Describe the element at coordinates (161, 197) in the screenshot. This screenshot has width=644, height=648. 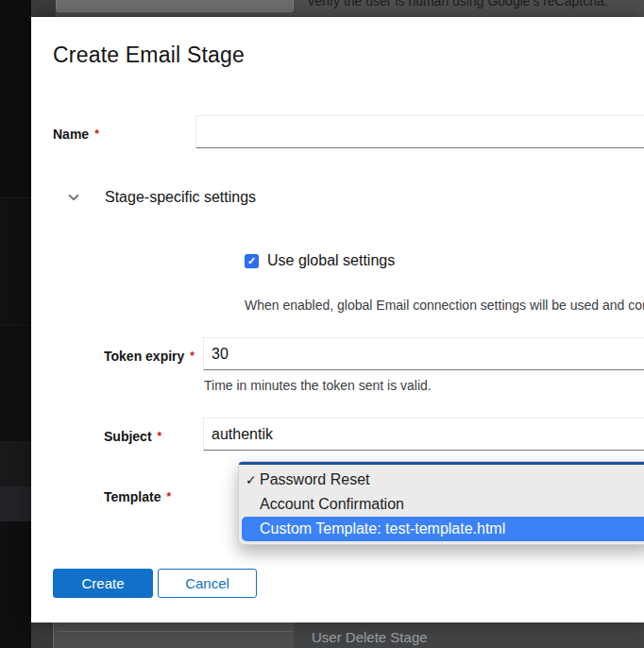
I see `stage-settings-group-toggle: Stage-specific settings` at that location.